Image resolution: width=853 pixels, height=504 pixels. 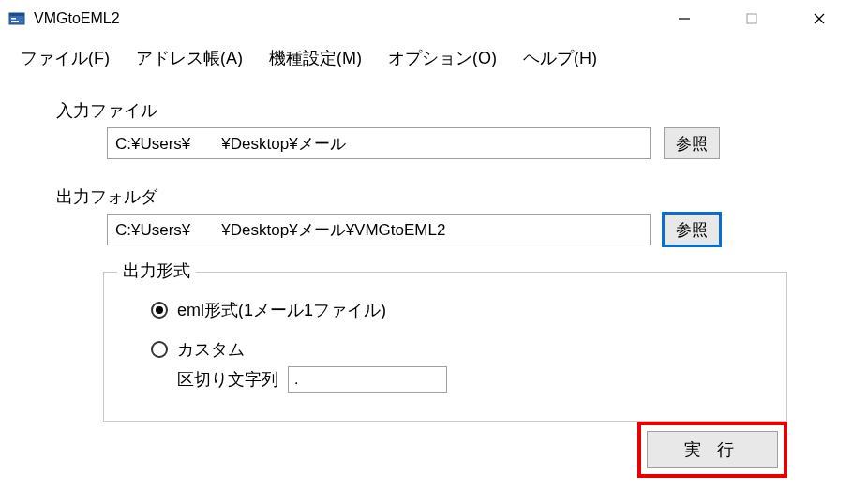 What do you see at coordinates (468, 379) in the screenshot?
I see `delimiter-row: 区切り文字列` at bounding box center [468, 379].